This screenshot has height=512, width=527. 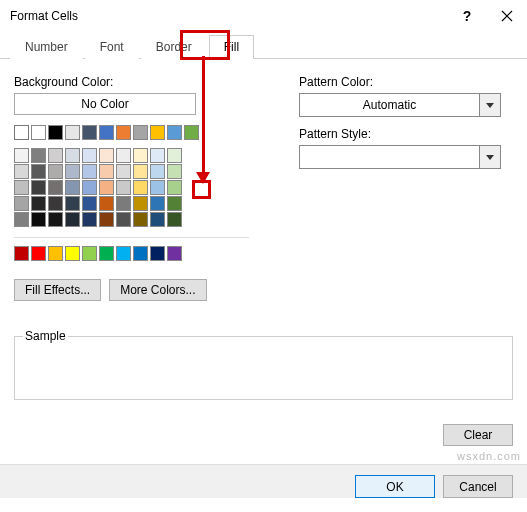 What do you see at coordinates (390, 157) in the screenshot?
I see `pattern-style-value` at bounding box center [390, 157].